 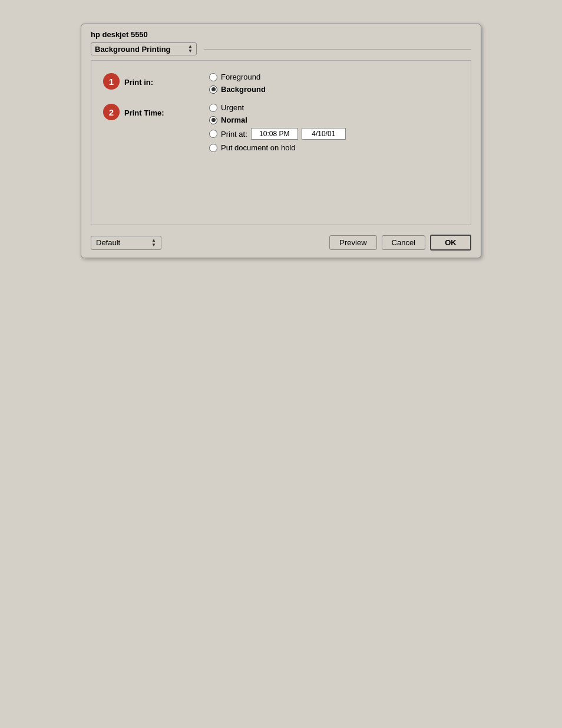 What do you see at coordinates (237, 77) in the screenshot?
I see `foreground-option: Foreground` at bounding box center [237, 77].